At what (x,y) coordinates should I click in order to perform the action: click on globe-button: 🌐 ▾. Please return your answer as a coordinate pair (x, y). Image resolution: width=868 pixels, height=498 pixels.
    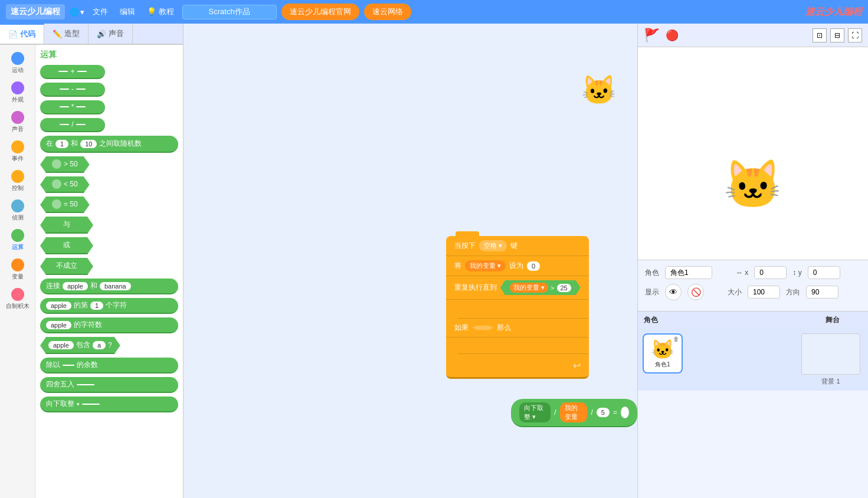
    Looking at the image, I should click on (77, 12).